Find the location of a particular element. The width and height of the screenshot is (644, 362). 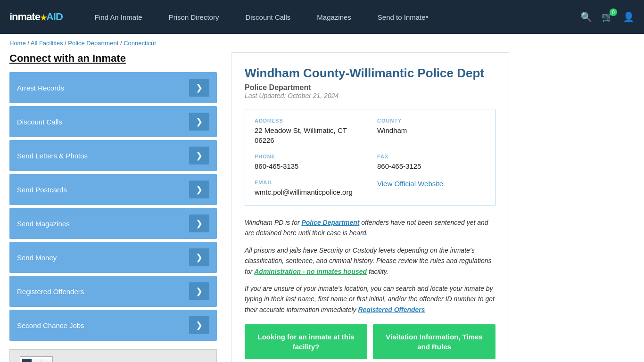

desc1-highlight-link: Police Department is located at coordinates (330, 222).